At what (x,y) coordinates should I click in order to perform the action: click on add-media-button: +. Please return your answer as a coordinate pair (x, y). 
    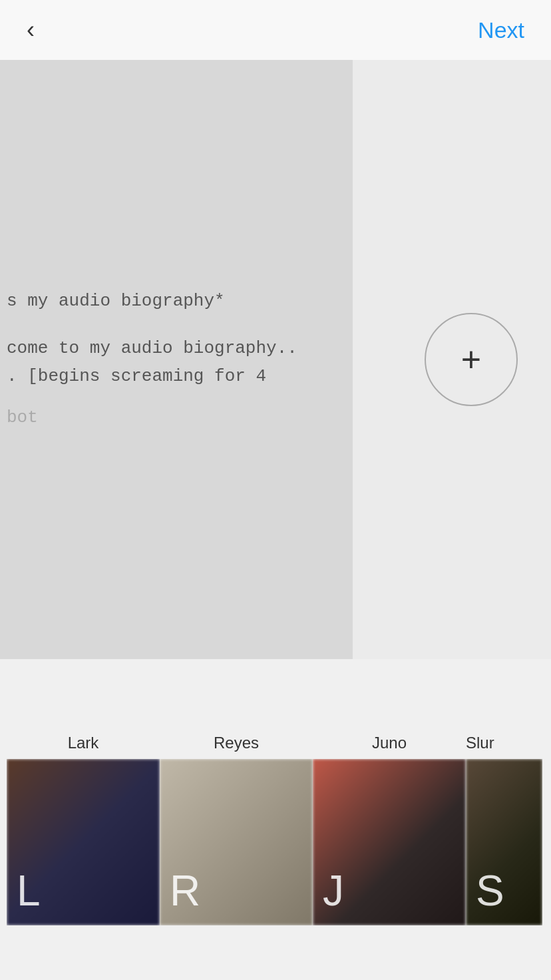
    Looking at the image, I should click on (471, 360).